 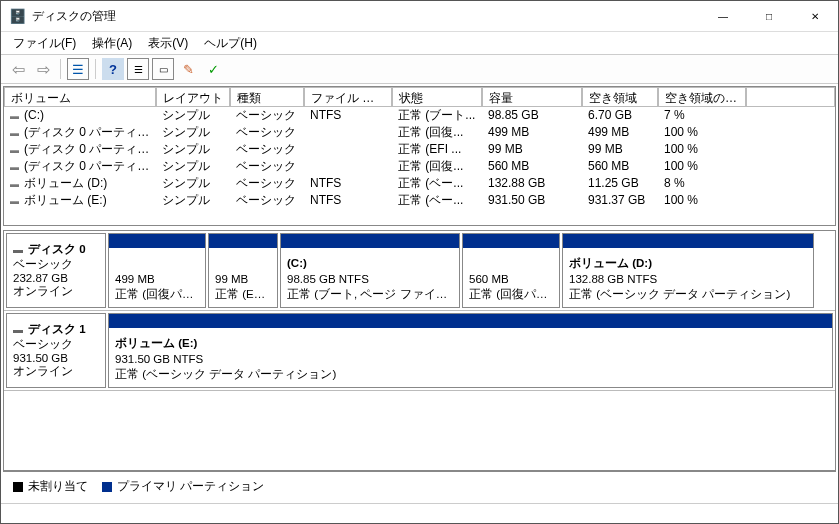 What do you see at coordinates (769, 16) in the screenshot?
I see `maximize-button: □` at bounding box center [769, 16].